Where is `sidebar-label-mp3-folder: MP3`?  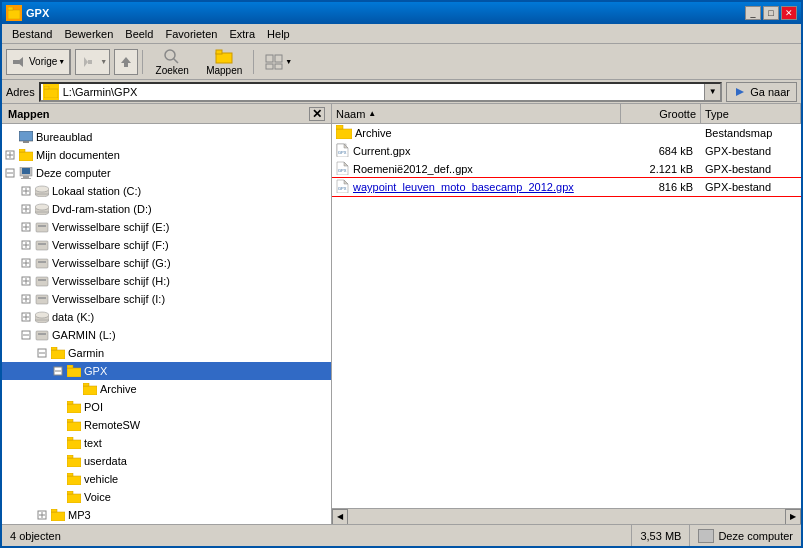
sidebar-label-mp3-folder: MP3 is located at coordinates (80, 515).